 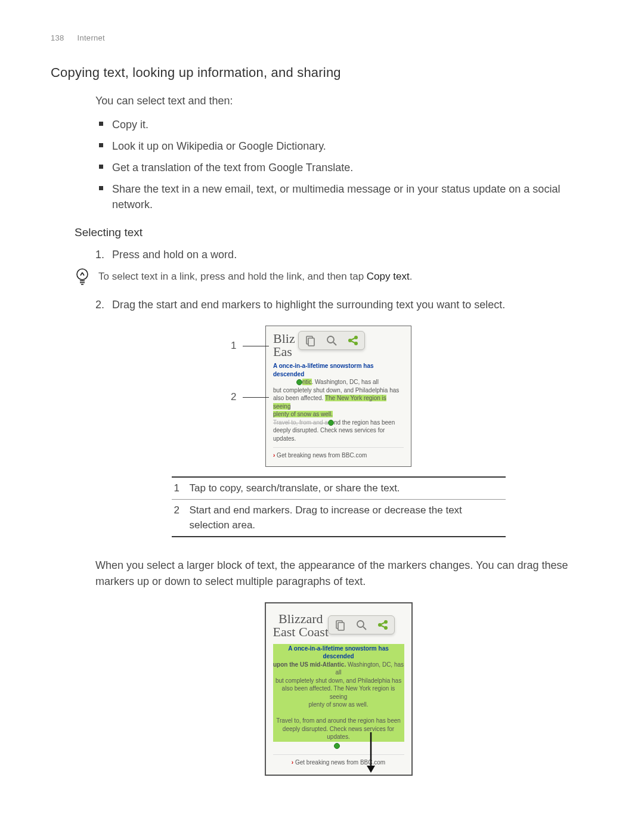 I want to click on list-item: Copy it., so click(x=339, y=125).